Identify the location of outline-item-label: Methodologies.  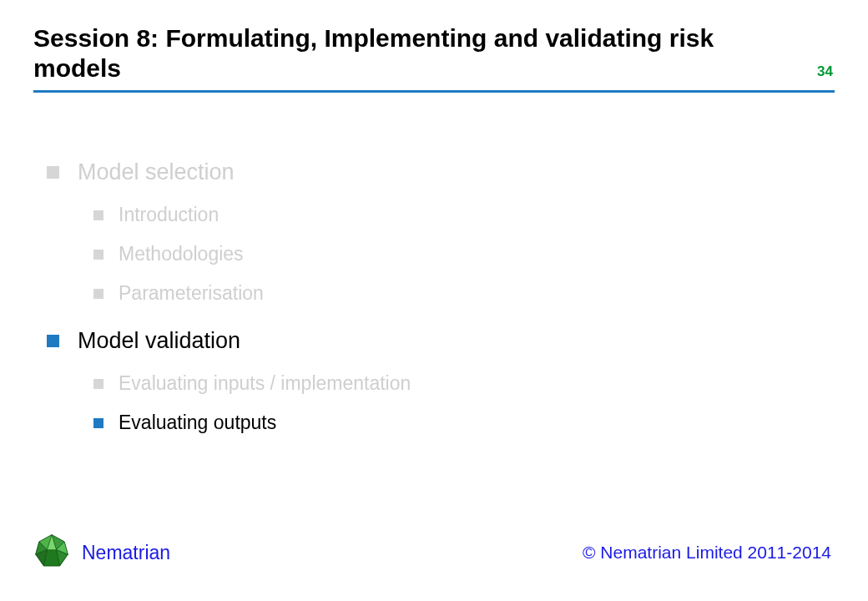
(181, 254).